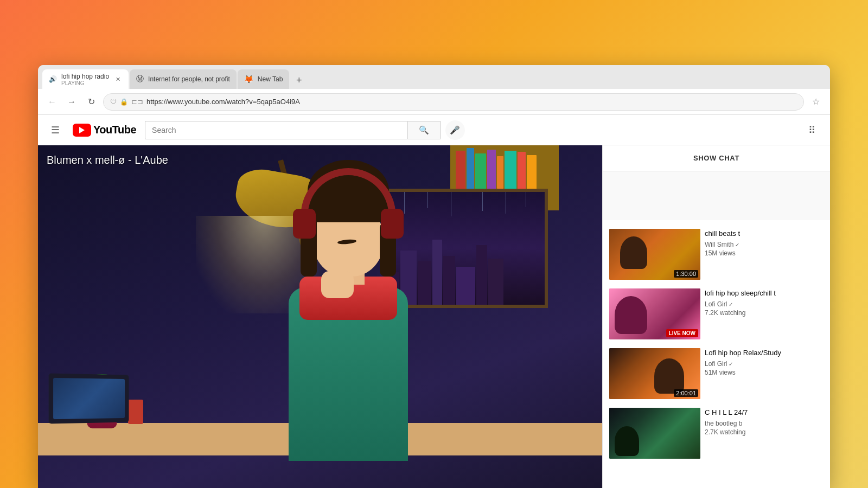 The width and height of the screenshot is (868, 488). What do you see at coordinates (737, 245) in the screenshot?
I see `verified-check-1: ✓` at bounding box center [737, 245].